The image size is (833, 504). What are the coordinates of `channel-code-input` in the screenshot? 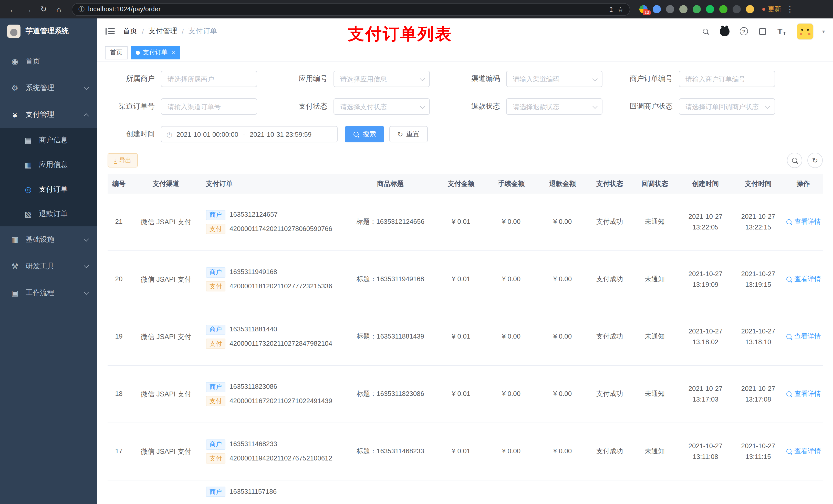 It's located at (554, 79).